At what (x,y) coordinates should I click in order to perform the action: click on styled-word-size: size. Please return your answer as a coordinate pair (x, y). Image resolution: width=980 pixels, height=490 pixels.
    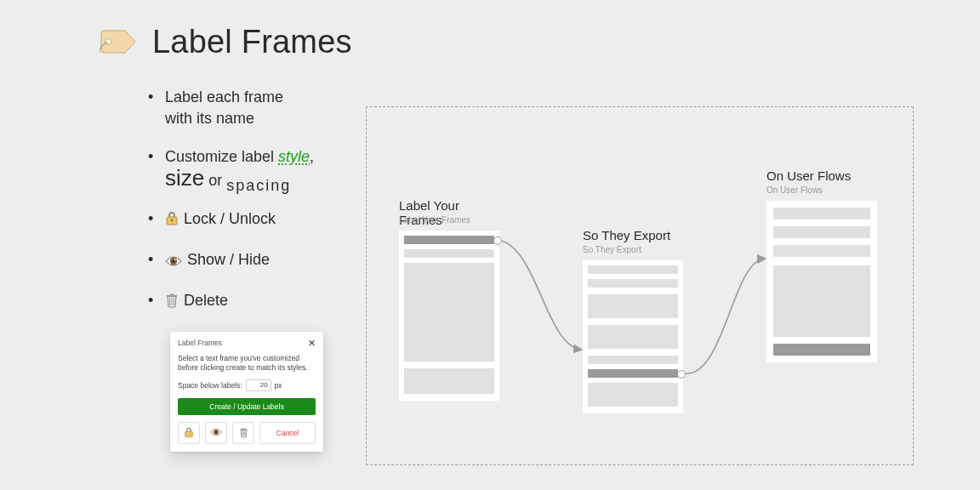
    Looking at the image, I should click on (185, 178).